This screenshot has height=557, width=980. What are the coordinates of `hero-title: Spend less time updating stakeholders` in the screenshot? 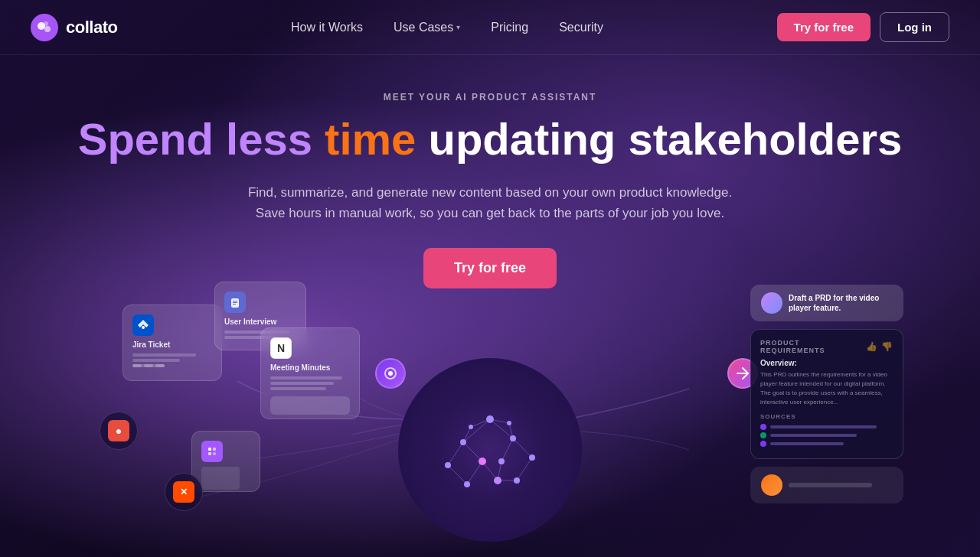 It's located at (490, 139).